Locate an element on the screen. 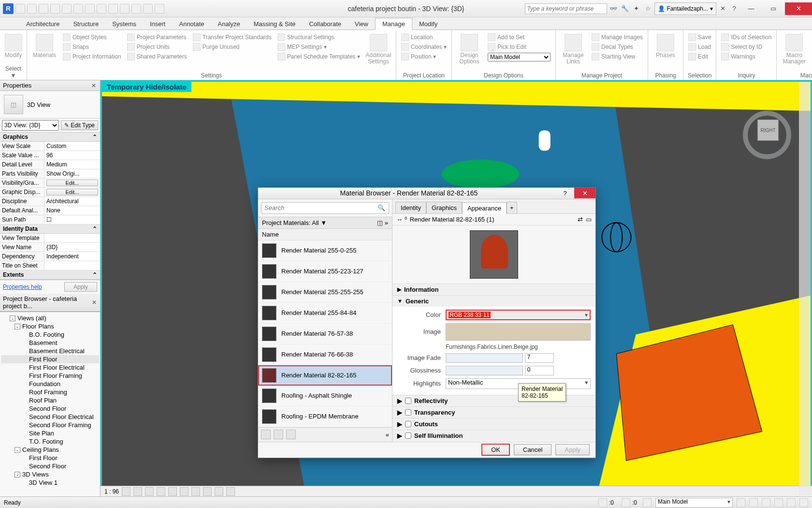 This screenshot has width=812, height=508. transparency-section: ▶ Transparency is located at coordinates (494, 412).